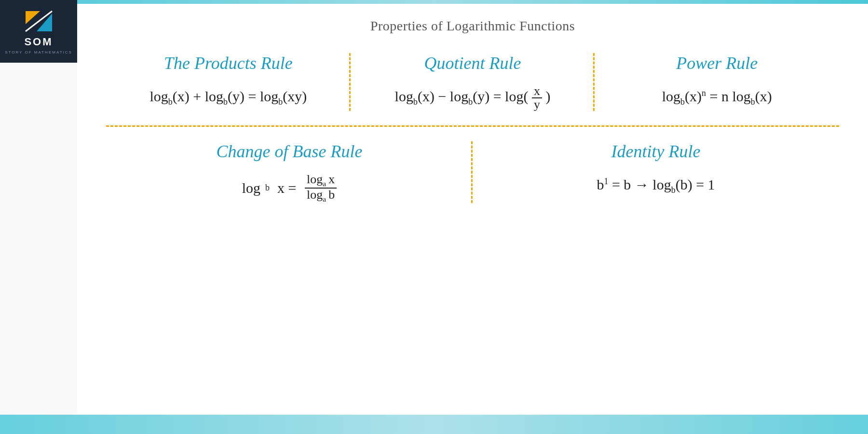  What do you see at coordinates (39, 31) in the screenshot?
I see `logo-area: SOM STORY OF MATHEMATICS` at bounding box center [39, 31].